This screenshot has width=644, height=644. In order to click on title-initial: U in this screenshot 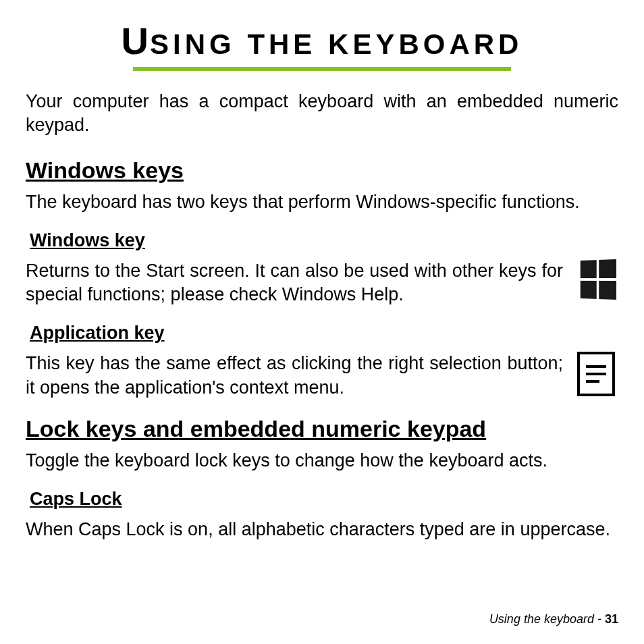, I will do `click(136, 41)`.